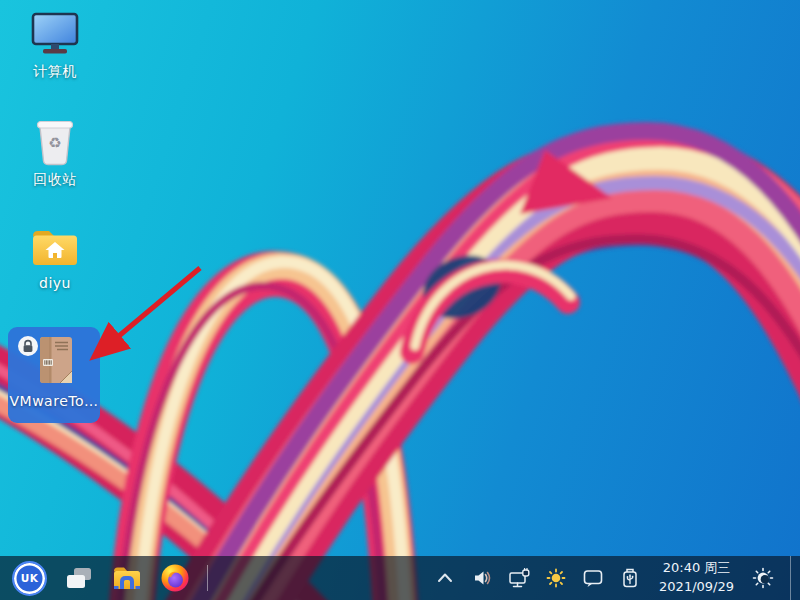 The image size is (800, 600). Describe the element at coordinates (445, 578) in the screenshot. I see `tray-expand-button` at that location.